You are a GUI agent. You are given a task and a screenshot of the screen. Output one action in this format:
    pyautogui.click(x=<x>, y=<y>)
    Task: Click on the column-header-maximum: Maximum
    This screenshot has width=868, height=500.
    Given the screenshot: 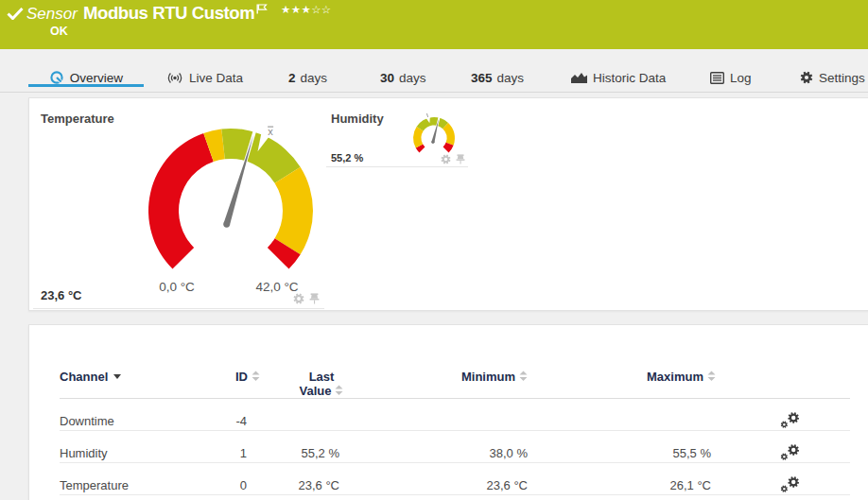 What is the action you would take?
    pyautogui.click(x=622, y=380)
    